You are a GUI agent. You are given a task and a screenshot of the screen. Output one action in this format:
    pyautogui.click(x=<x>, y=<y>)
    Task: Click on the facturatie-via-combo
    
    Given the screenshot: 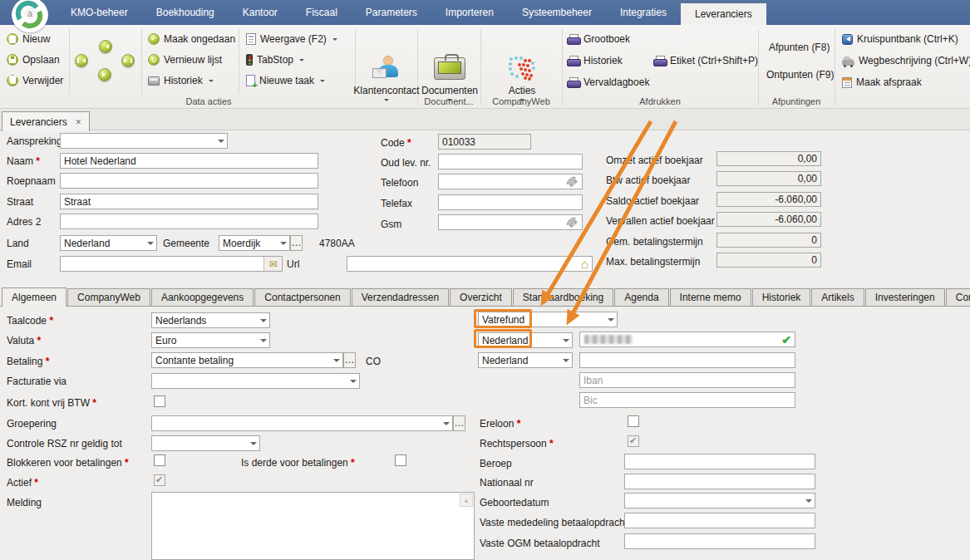 What is the action you would take?
    pyautogui.click(x=256, y=381)
    